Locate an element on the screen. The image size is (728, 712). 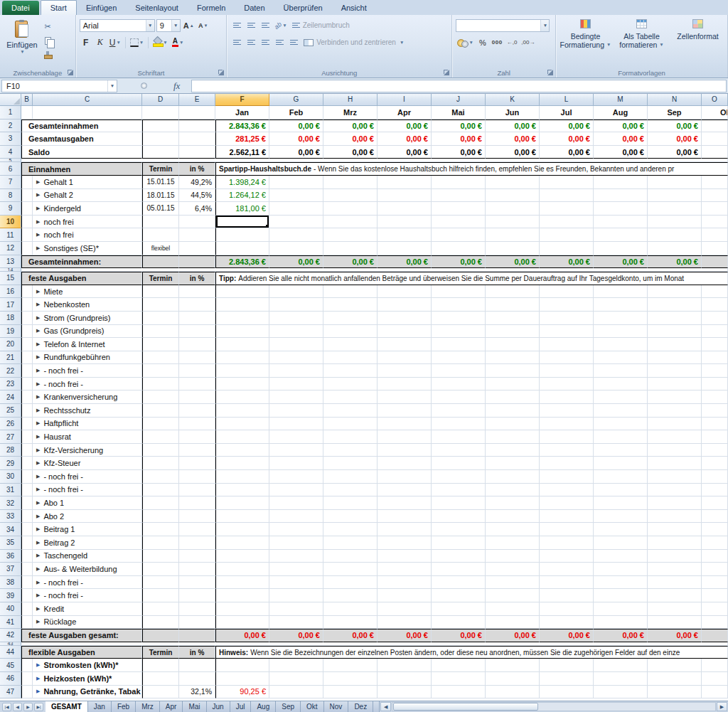
paste-button: Einfügen ▼ is located at coordinates (22, 42).